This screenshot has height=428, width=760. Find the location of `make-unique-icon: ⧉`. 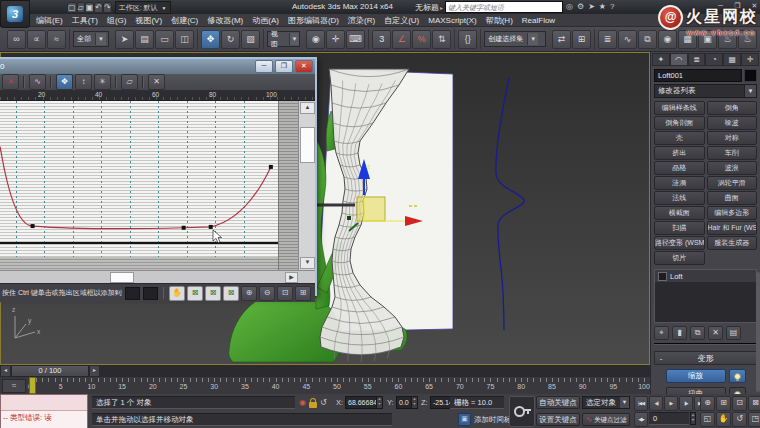

make-unique-icon: ⧉ is located at coordinates (698, 333).